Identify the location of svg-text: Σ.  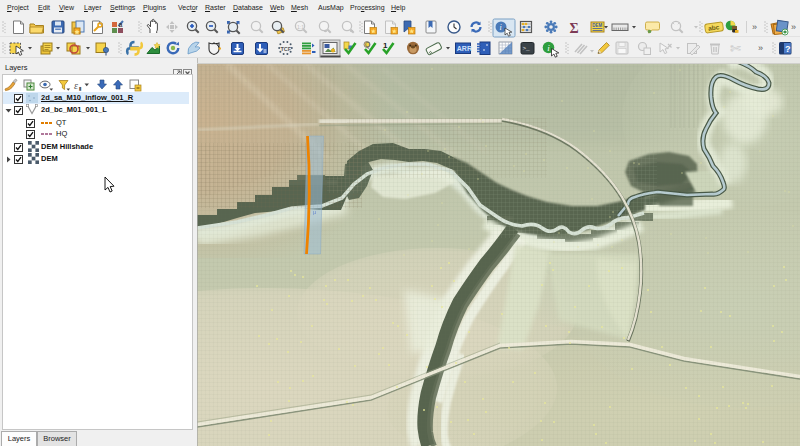
(574, 28).